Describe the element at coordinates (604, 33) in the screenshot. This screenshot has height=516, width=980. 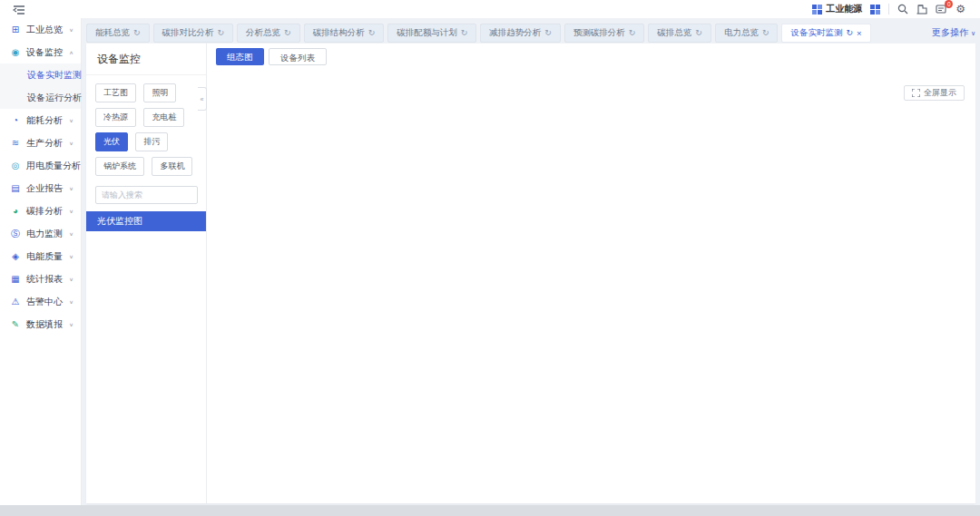
I see `workspace-tab: 预测碳排分析 ↻` at that location.